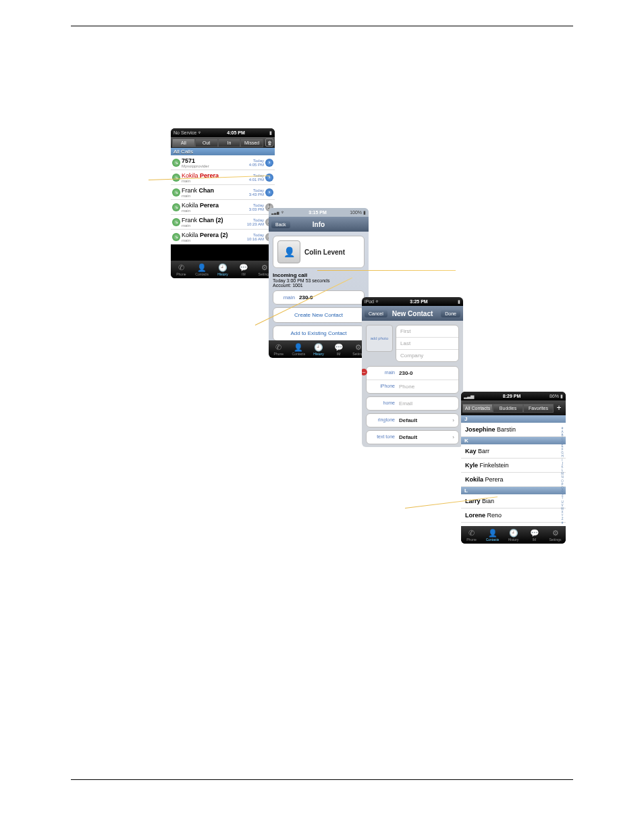 This screenshot has width=644, height=834. I want to click on call-row: ↘ Kokila Pereramain Today3:03 PM ⤴, so click(223, 207).